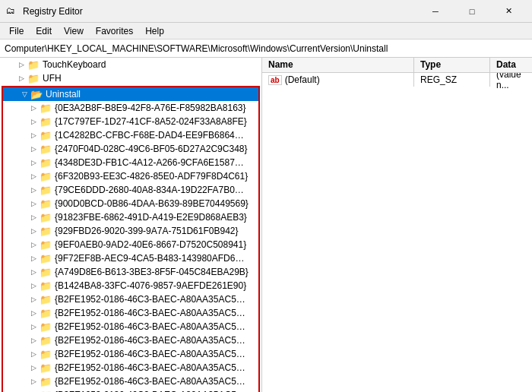 The height and width of the screenshot is (392, 532). Describe the element at coordinates (131, 94) in the screenshot. I see `tree-item-uninstall: ▽ 📂 Uninstall` at that location.